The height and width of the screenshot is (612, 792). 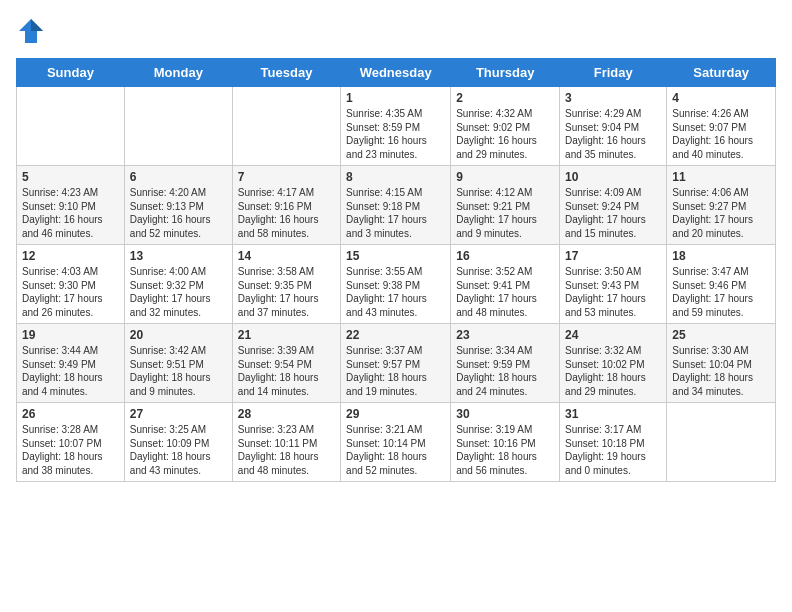 What do you see at coordinates (505, 177) in the screenshot?
I see `day-number: 9` at bounding box center [505, 177].